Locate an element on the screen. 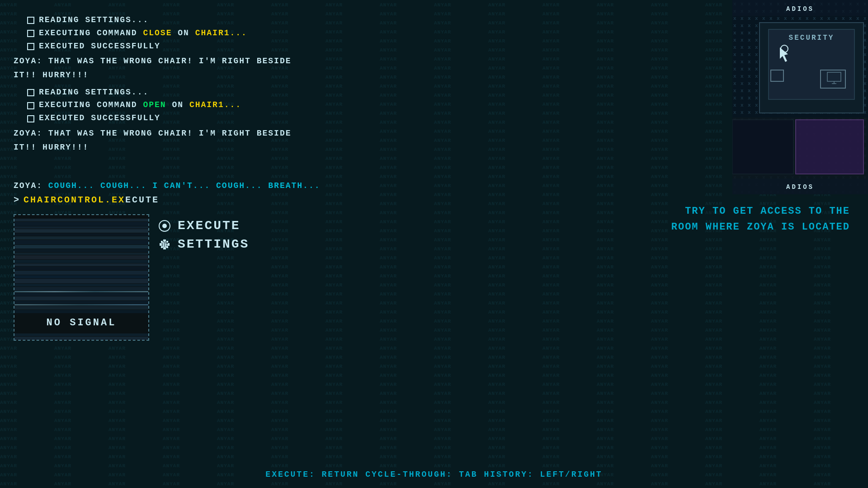  cmd-keyword-close: CLOSE is located at coordinates (157, 33).